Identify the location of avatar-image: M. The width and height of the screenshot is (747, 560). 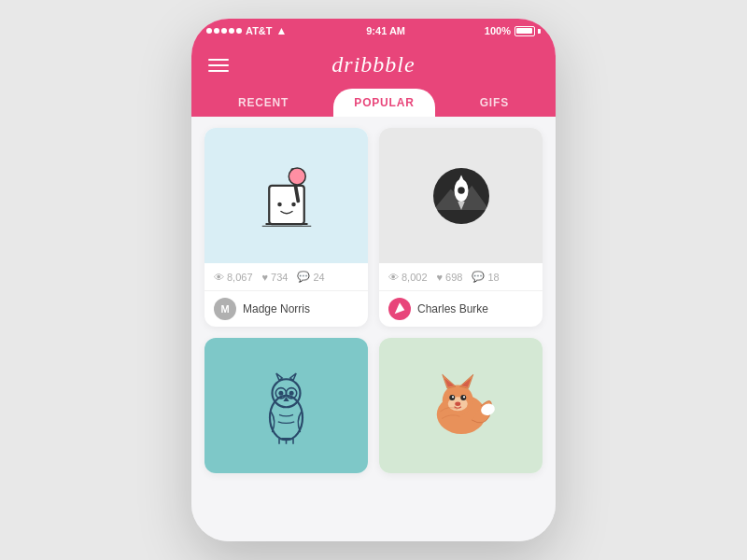
(225, 309).